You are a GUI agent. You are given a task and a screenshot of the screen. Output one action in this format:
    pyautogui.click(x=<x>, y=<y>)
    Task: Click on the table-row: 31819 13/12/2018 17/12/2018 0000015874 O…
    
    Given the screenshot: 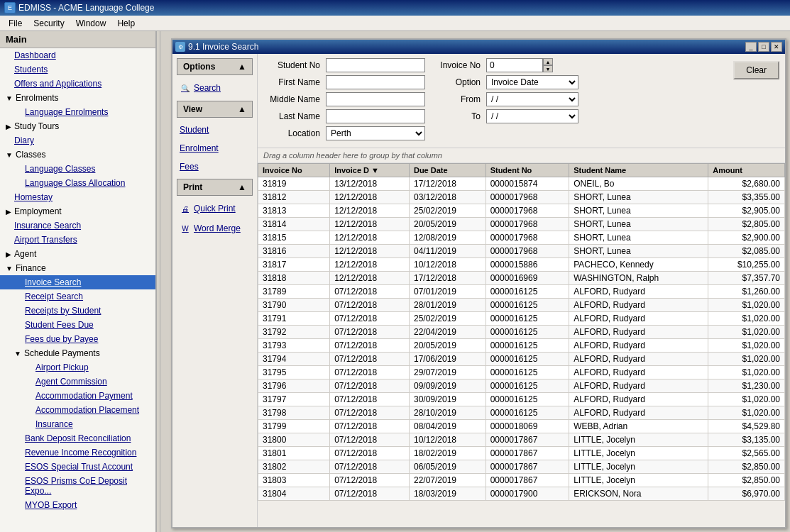 What is the action you would take?
    pyautogui.click(x=522, y=184)
    